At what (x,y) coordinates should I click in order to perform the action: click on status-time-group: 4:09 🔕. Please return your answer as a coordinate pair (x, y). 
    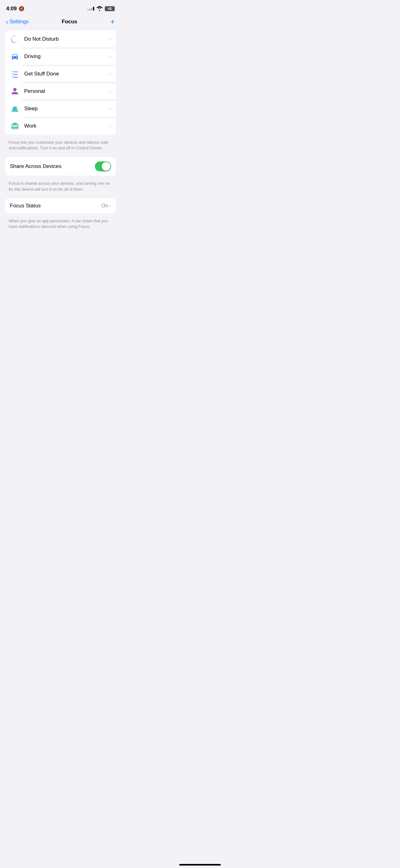
    Looking at the image, I should click on (15, 9).